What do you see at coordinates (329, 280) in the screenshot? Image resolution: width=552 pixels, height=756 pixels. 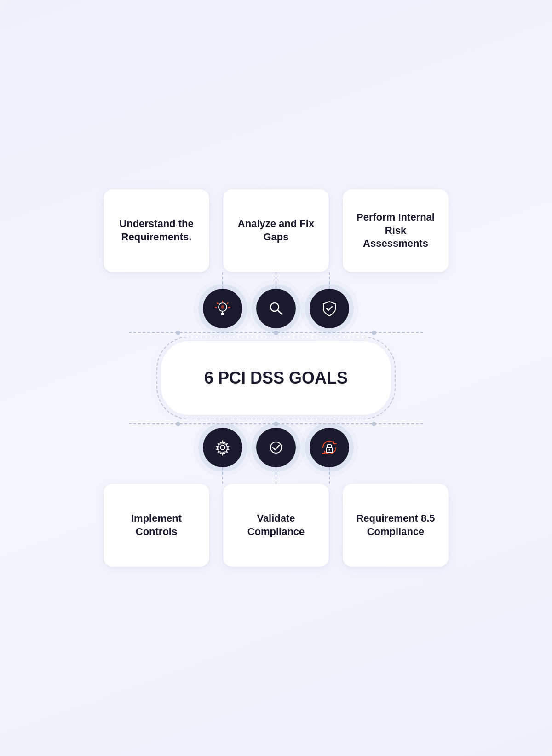 I see `connector-v-shield` at bounding box center [329, 280].